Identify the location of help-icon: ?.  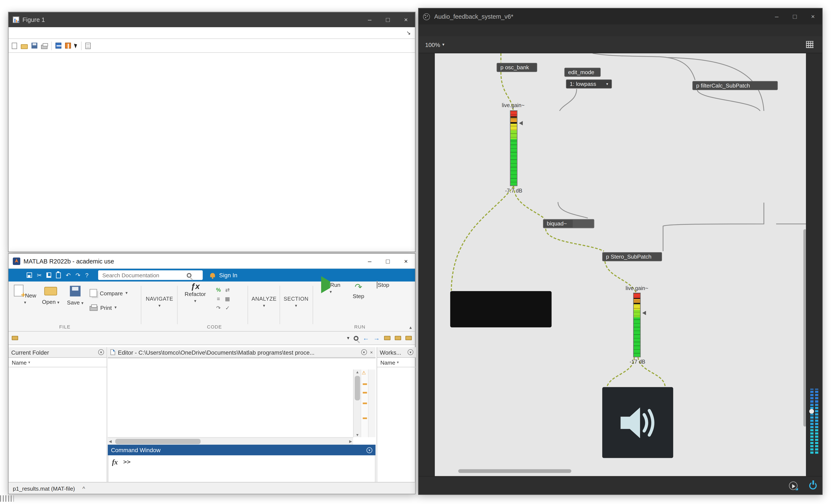
(87, 275).